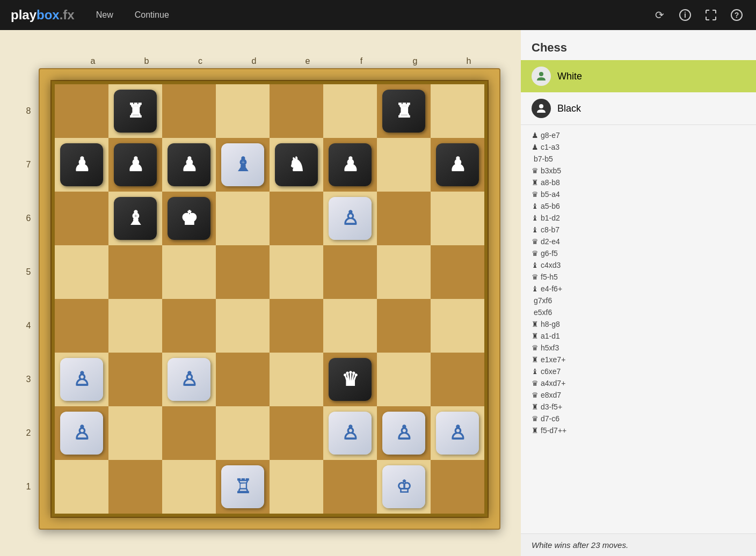  Describe the element at coordinates (638, 253) in the screenshot. I see `move-entry-10: ♛g6-f5` at that location.